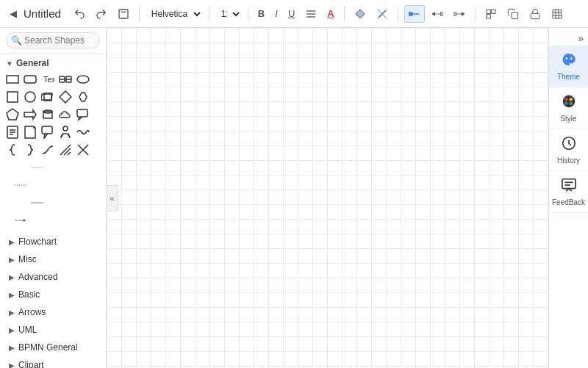 Image resolution: width=588 pixels, height=368 pixels. Describe the element at coordinates (48, 97) in the screenshot. I see `shape-parallelogram` at that location.